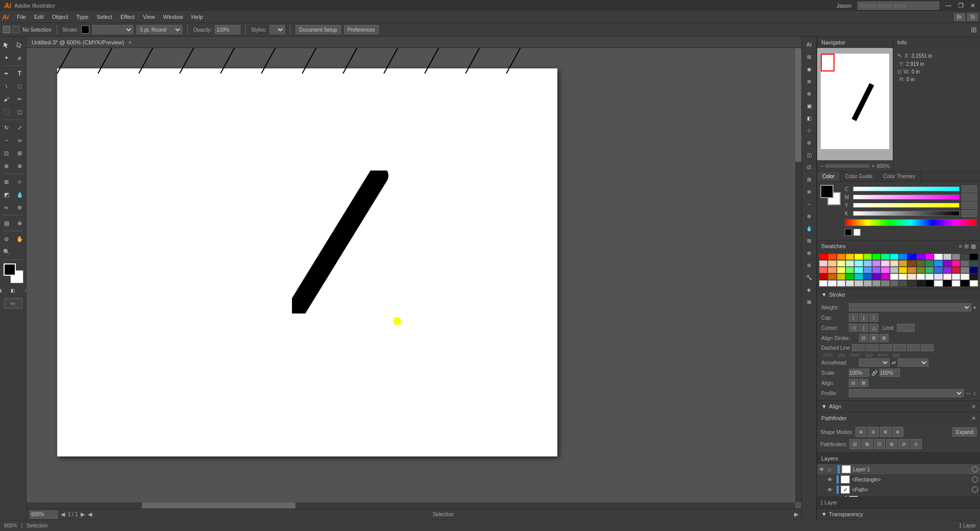 The width and height of the screenshot is (980, 531). What do you see at coordinates (44, 515) in the screenshot?
I see `canvas-zoom-input` at bounding box center [44, 515].